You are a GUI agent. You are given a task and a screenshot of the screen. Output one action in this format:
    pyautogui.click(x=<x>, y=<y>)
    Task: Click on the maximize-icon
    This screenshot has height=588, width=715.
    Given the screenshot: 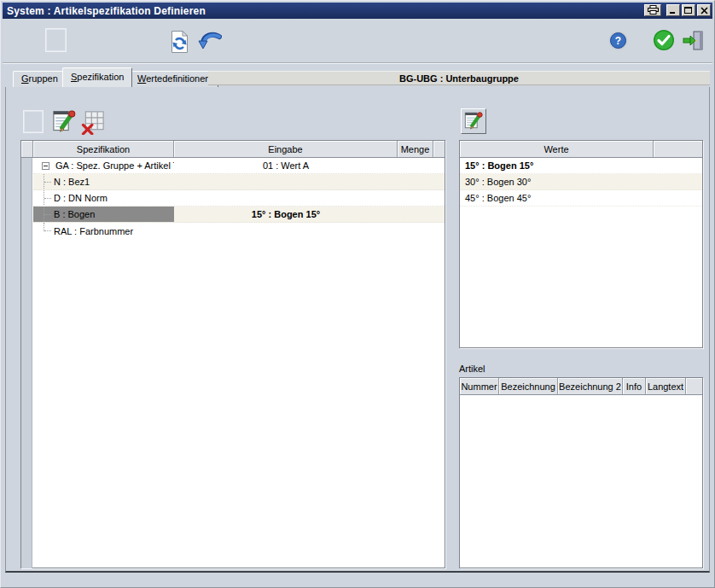 What is the action you would take?
    pyautogui.click(x=689, y=10)
    